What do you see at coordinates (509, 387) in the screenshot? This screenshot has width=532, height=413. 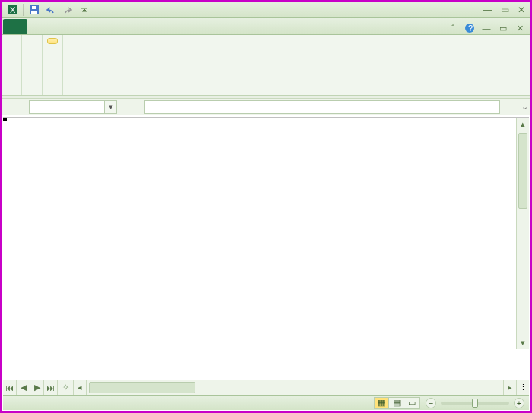 I see `scroll-right-icon: ▸` at bounding box center [509, 387].